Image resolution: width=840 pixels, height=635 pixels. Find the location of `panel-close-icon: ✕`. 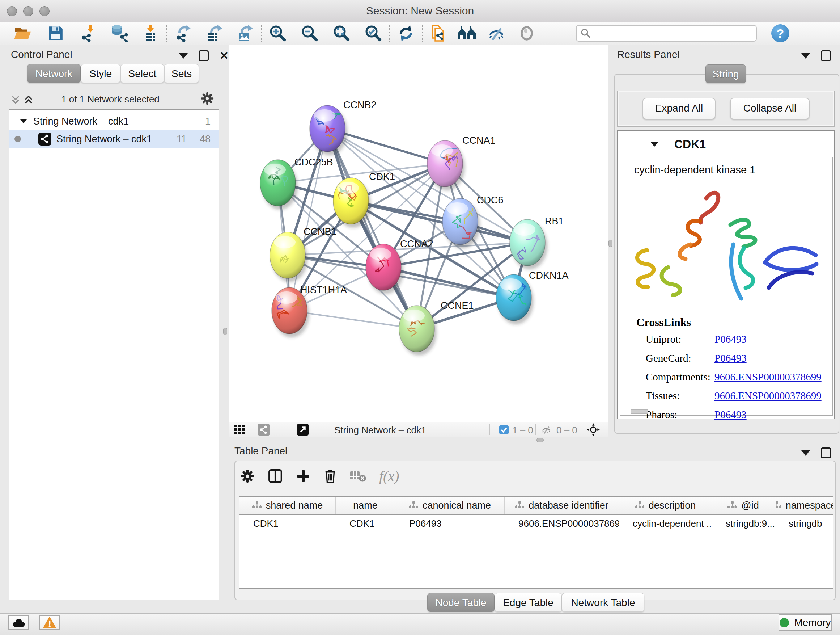

panel-close-icon: ✕ is located at coordinates (224, 55).